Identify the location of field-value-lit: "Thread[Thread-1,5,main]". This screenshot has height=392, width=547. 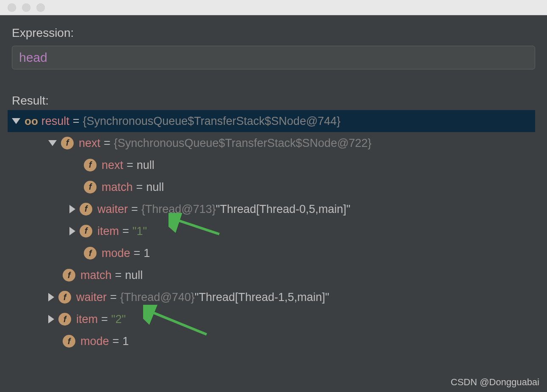
(262, 297).